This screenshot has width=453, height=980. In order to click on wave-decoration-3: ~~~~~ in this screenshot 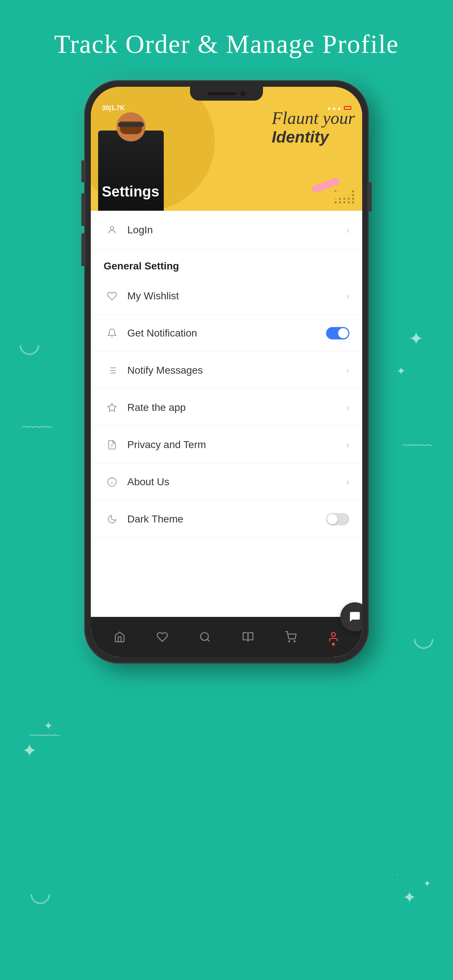, I will do `click(44, 735)`.